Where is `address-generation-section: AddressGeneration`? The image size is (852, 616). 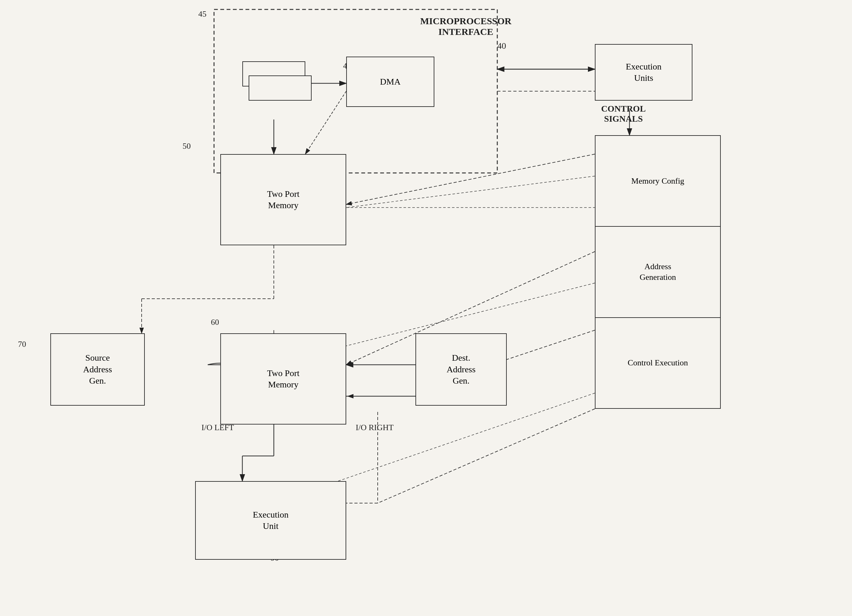 address-generation-section: AddressGeneration is located at coordinates (658, 272).